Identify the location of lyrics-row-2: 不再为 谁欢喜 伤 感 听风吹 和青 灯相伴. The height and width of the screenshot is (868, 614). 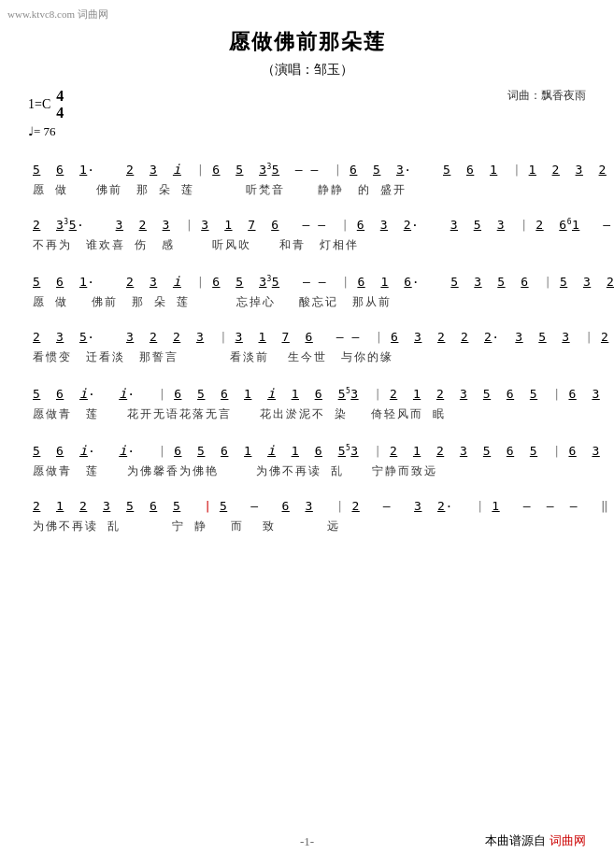
(307, 245).